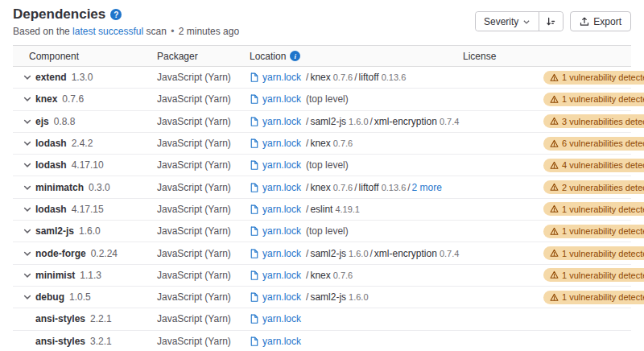 The height and width of the screenshot is (351, 644). What do you see at coordinates (358, 254) in the screenshot?
I see `path-package-version: 1.6.0` at bounding box center [358, 254].